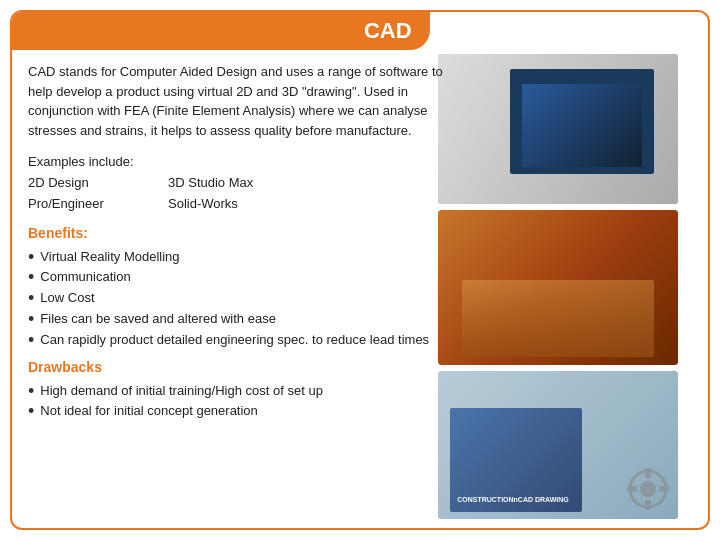 This screenshot has height=540, width=720. Describe the element at coordinates (360, 278) in the screenshot. I see `list-item: • Communication` at that location.